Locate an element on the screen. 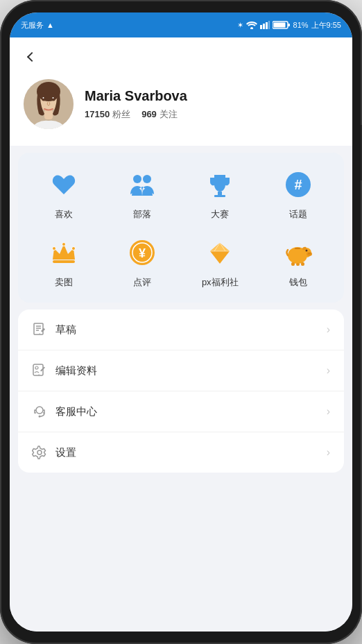  battery-text is located at coordinates (282, 25).